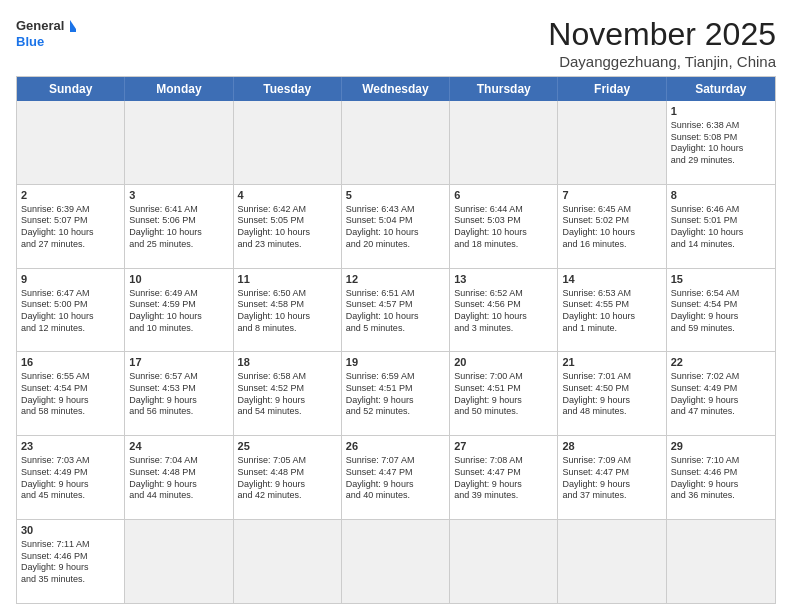 This screenshot has width=792, height=612. Describe the element at coordinates (612, 312) in the screenshot. I see `cell-text: Sunrise: 6:53 AM Sunset: 4:55 PM Dayligh…` at that location.